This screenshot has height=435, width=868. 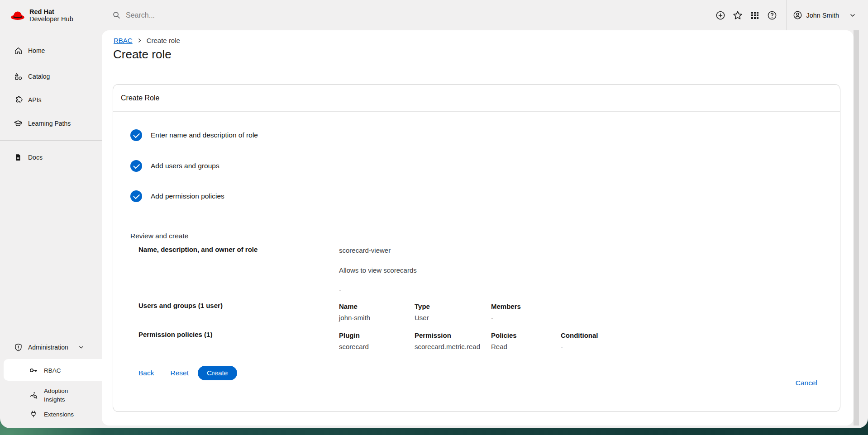 I want to click on permissions-col-header: Plugin, so click(x=349, y=336).